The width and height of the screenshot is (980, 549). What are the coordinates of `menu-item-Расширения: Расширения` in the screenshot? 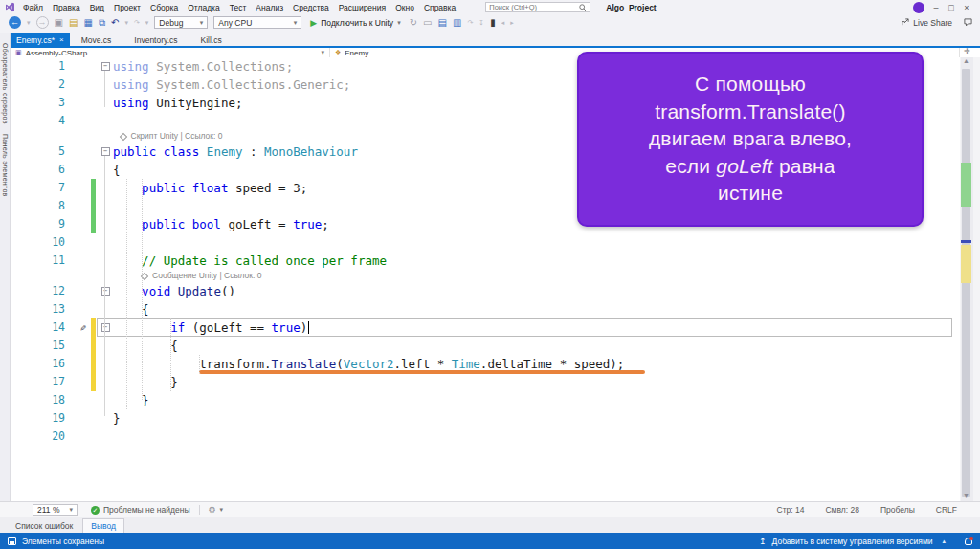 It's located at (362, 8).